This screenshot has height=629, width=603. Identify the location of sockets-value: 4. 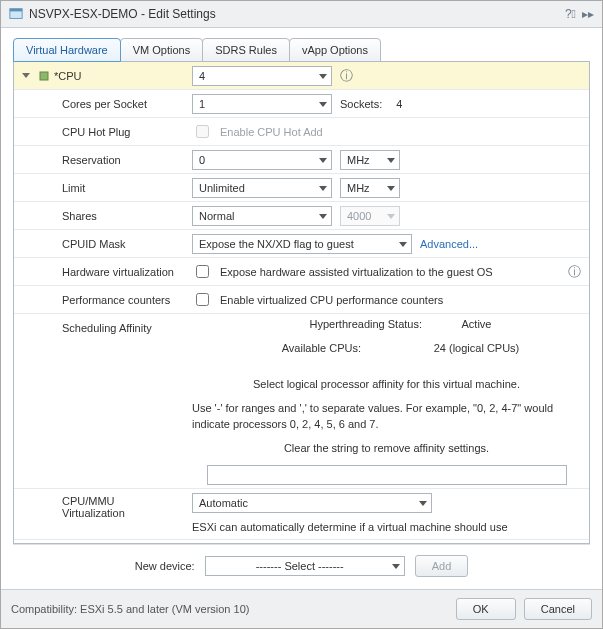
(399, 104).